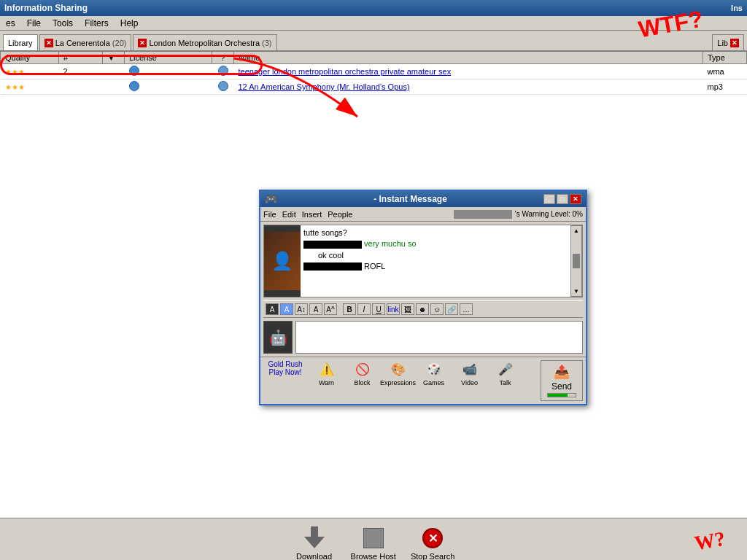 The height and width of the screenshot is (560, 747). What do you see at coordinates (437, 309) in the screenshot?
I see `format-btn-smiley2: ☺` at bounding box center [437, 309].